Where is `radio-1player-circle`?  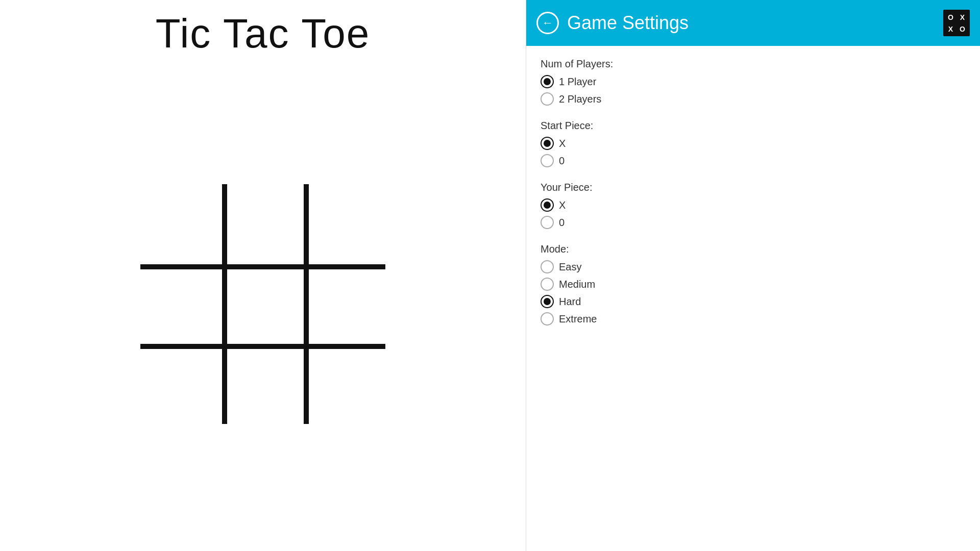 radio-1player-circle is located at coordinates (547, 82).